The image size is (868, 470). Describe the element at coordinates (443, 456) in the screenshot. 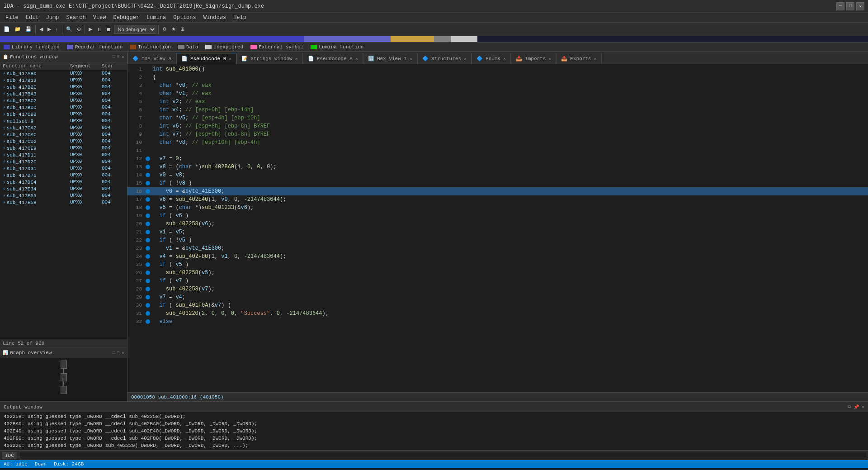

I see `idc-input` at that location.